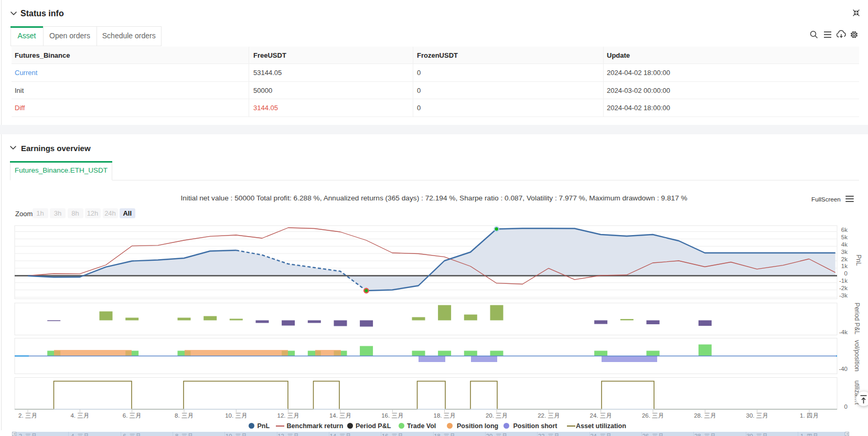 This screenshot has height=436, width=868. Describe the element at coordinates (843, 288) in the screenshot. I see `svg-text: -2k` at that location.